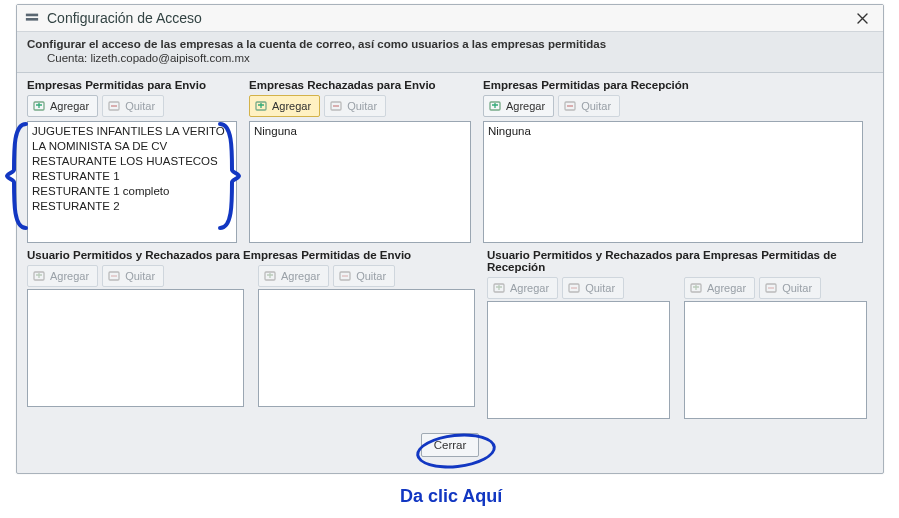  What do you see at coordinates (677, 261) in the screenshot?
I see `group-receive-title: Usuario Permitidos y Rechazados para Emp…` at bounding box center [677, 261].